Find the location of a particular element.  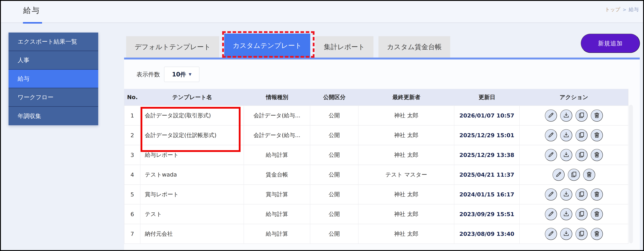

page-size-value: 10件 is located at coordinates (179, 75).